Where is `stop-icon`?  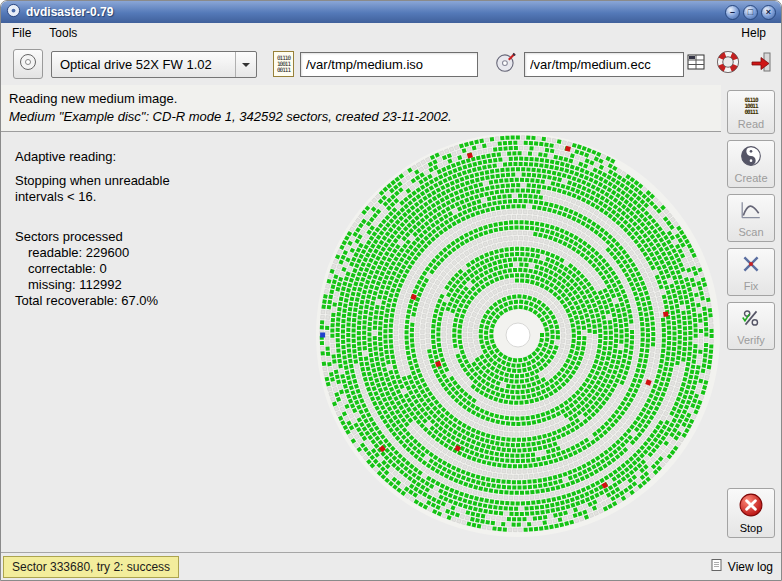 stop-icon is located at coordinates (751, 507).